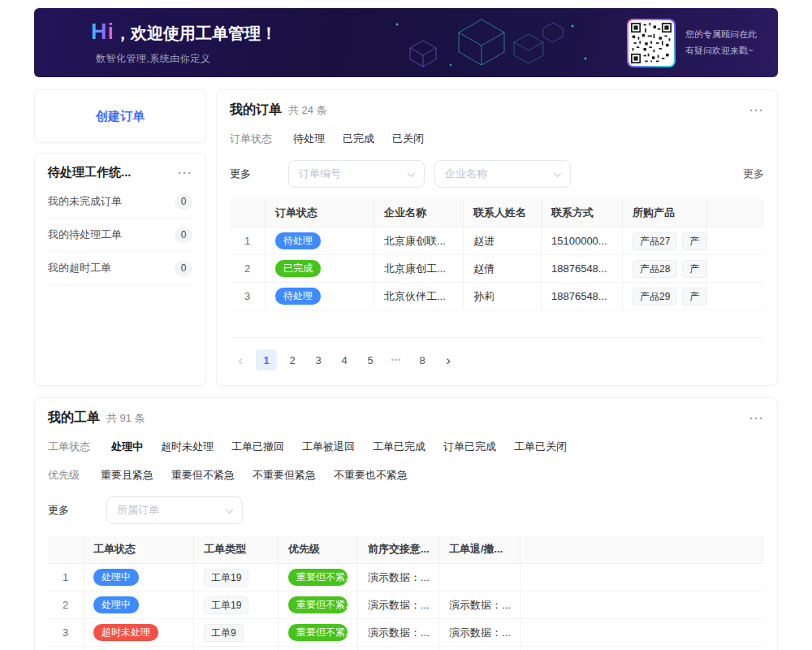 The width and height of the screenshot is (812, 650). I want to click on next-page-button: ›, so click(448, 360).